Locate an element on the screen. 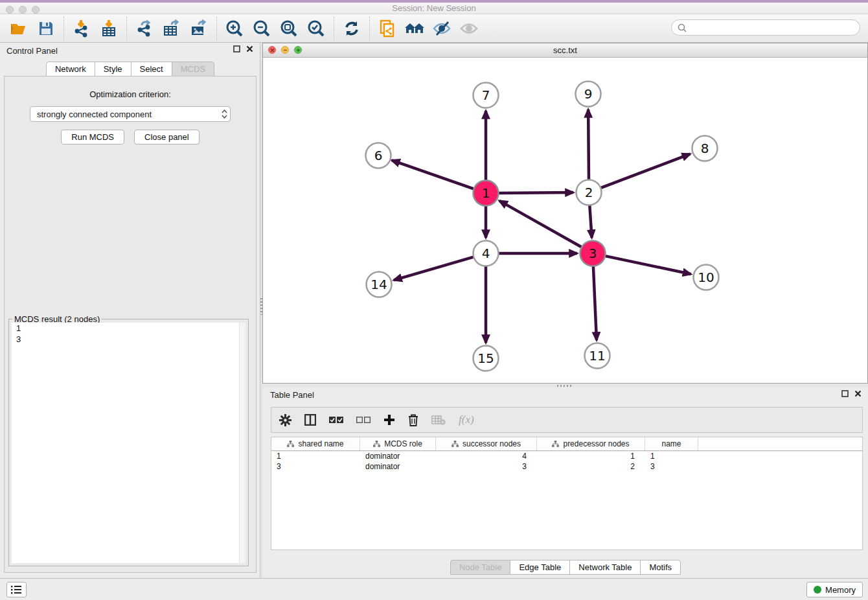 This screenshot has width=868, height=600. show-eye-icon is located at coordinates (469, 29).